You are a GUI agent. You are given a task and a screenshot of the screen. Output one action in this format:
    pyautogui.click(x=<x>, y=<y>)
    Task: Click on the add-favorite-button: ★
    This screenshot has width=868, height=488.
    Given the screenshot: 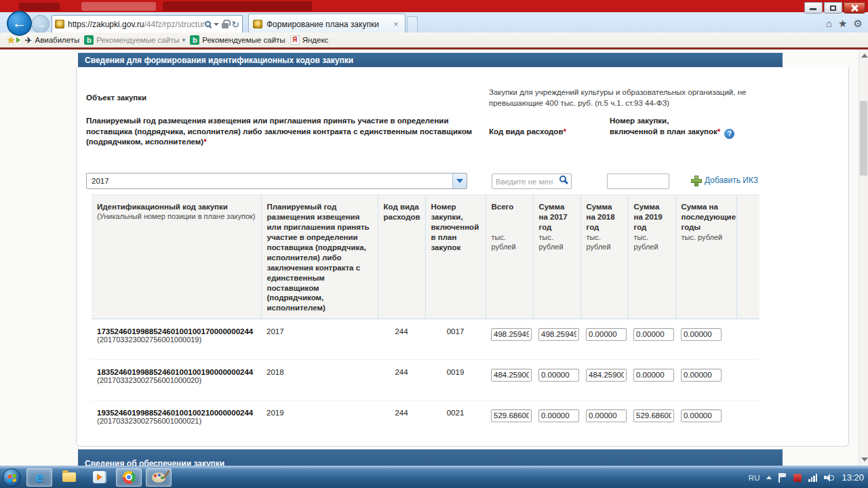 What is the action you would take?
    pyautogui.click(x=14, y=40)
    